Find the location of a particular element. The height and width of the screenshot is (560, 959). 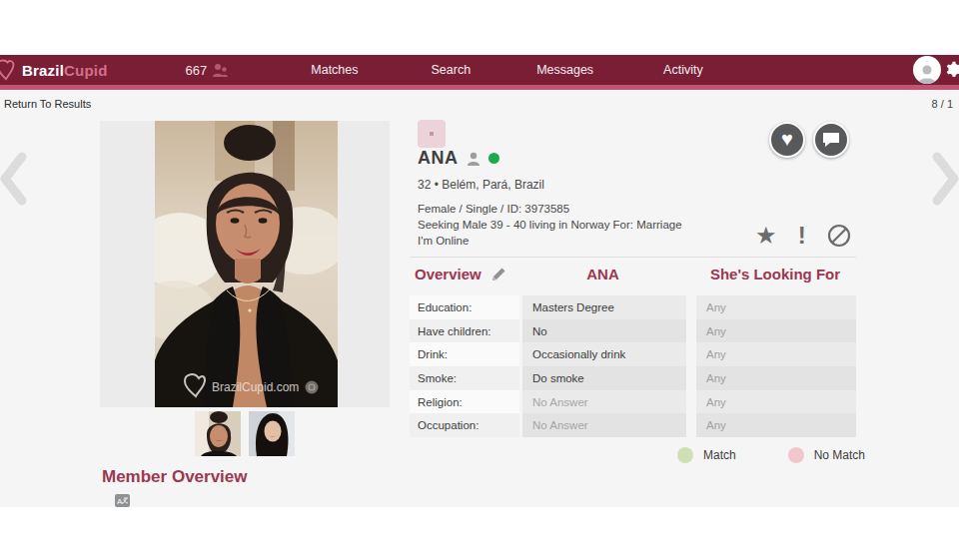

nav-menu: Matches Search Messages Activity is located at coordinates (466, 70).